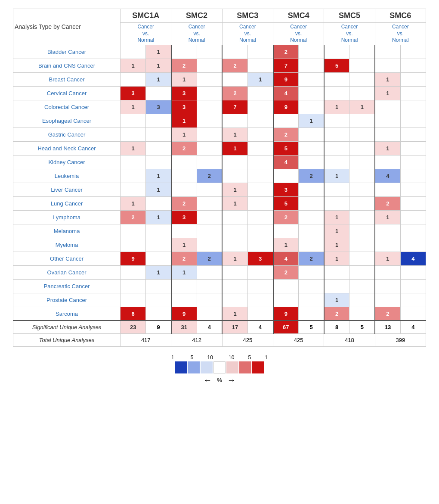 The height and width of the screenshot is (504, 439). What do you see at coordinates (220, 245) in the screenshot?
I see `cancer-row: Myeloma111` at bounding box center [220, 245].